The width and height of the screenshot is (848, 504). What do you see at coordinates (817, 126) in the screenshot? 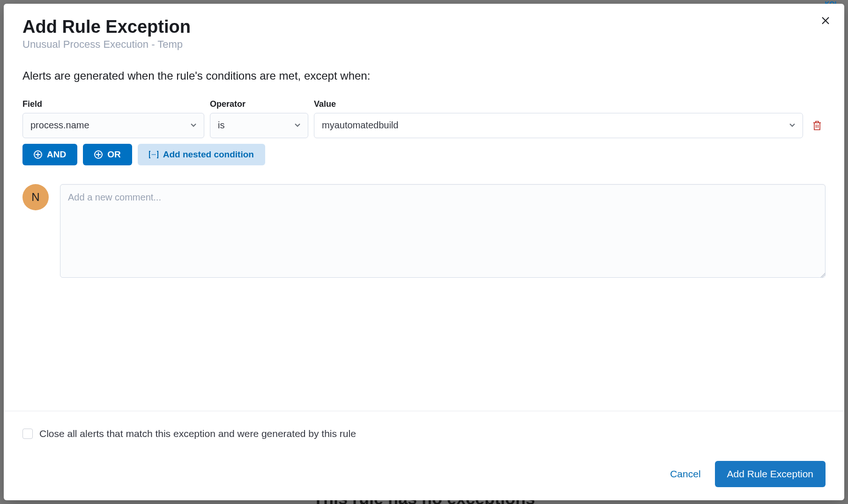
I see `trash-icon` at bounding box center [817, 126].